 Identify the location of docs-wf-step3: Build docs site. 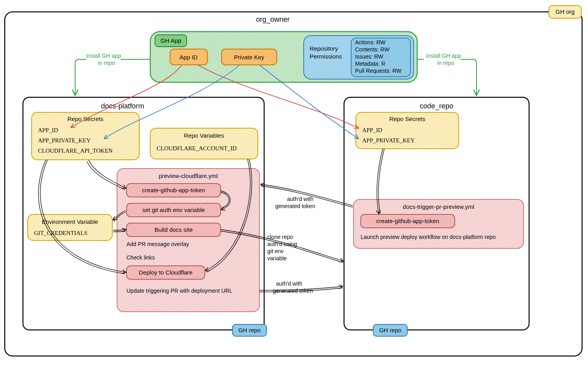
(174, 229).